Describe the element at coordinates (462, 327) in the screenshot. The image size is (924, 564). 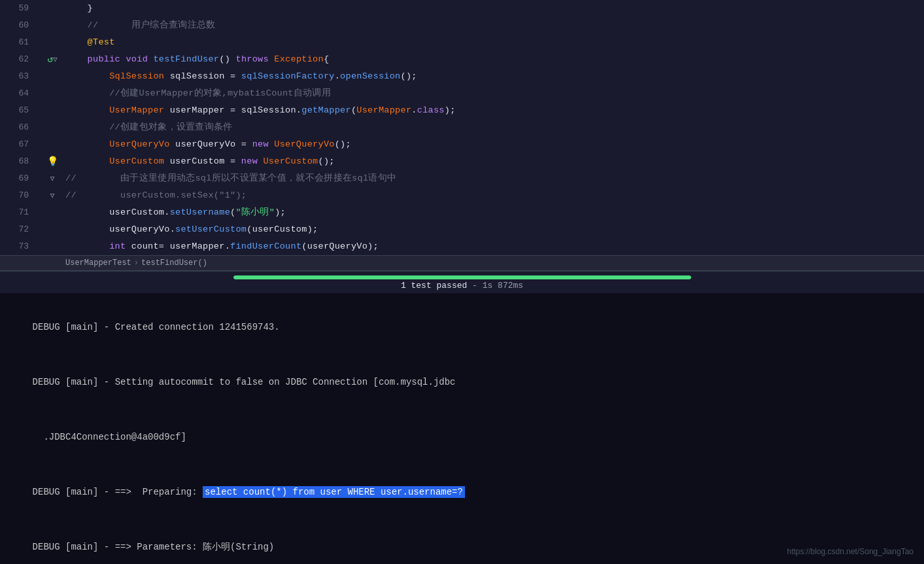
I see `console-line-1: DEBUG [main] - Created connection 124156…` at that location.